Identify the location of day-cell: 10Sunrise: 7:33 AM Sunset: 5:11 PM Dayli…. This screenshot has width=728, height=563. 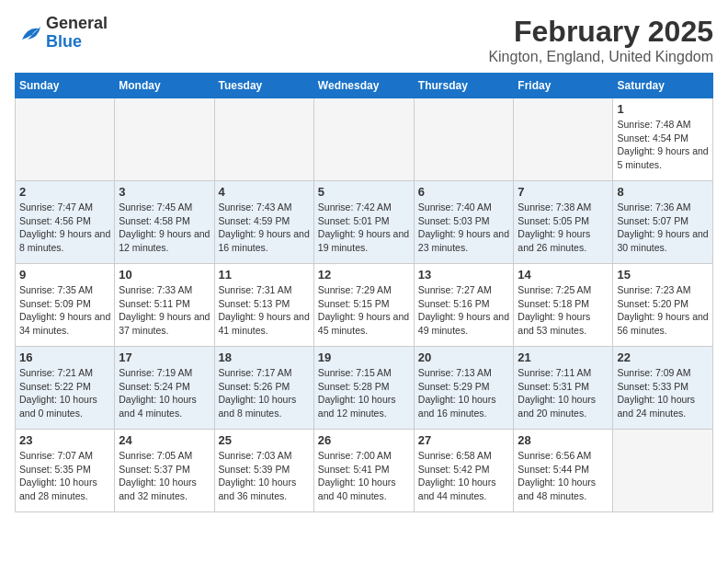
(165, 305).